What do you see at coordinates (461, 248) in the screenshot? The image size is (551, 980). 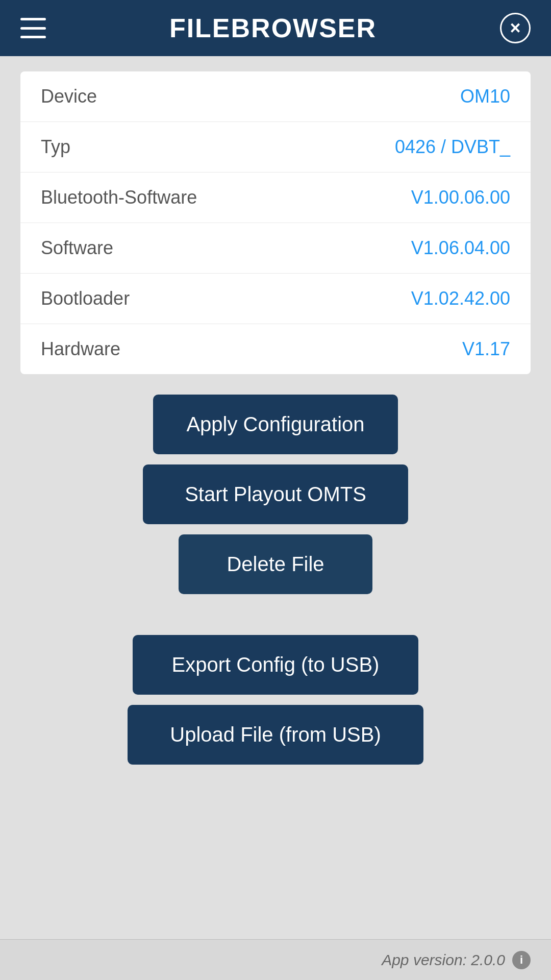 I see `software-value: V1.06.04.00` at bounding box center [461, 248].